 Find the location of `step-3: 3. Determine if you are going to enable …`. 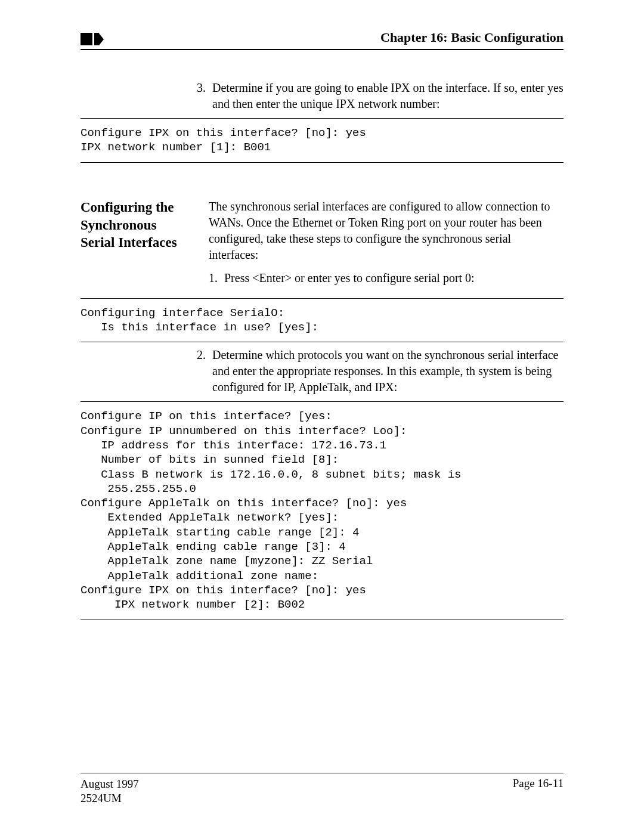

step-3: 3. Determine if you are going to enable … is located at coordinates (380, 96).